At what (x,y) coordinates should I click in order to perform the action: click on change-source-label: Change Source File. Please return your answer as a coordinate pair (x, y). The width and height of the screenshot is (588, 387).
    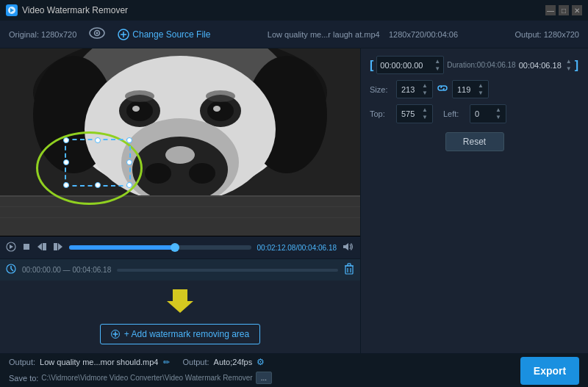
    Looking at the image, I should click on (171, 35).